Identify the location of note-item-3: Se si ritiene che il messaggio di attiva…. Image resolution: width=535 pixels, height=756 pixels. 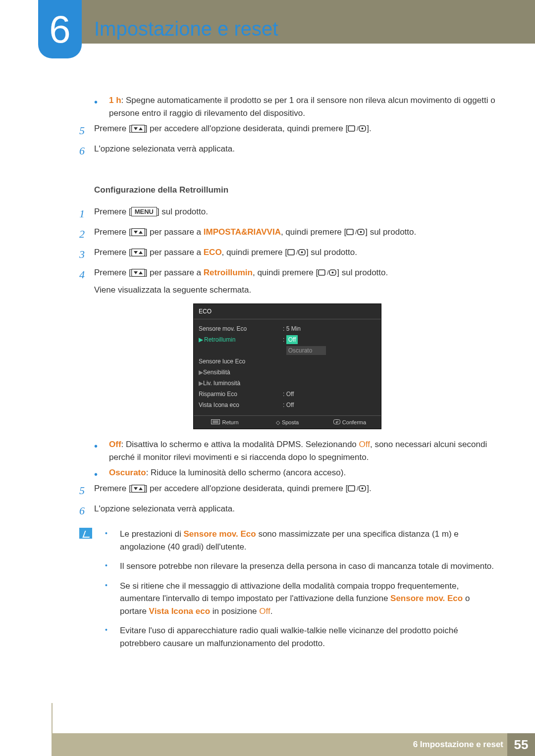
(300, 599).